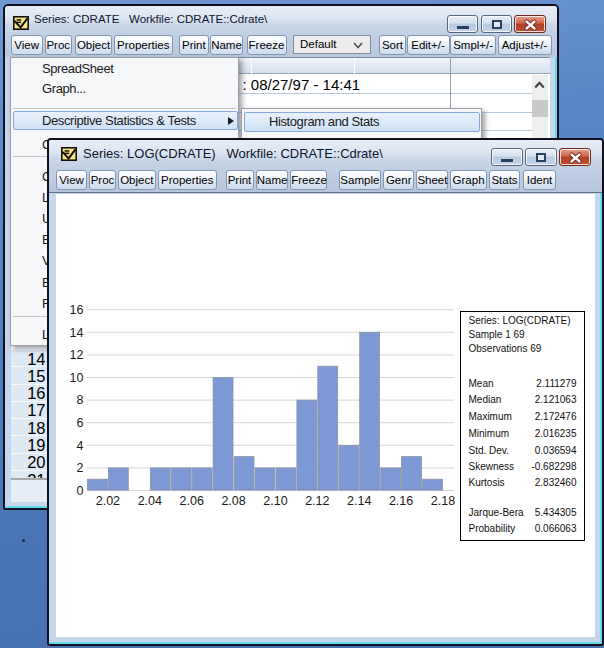 This screenshot has width=604, height=648. Describe the element at coordinates (80, 446) in the screenshot. I see `svg-text: 4` at that location.